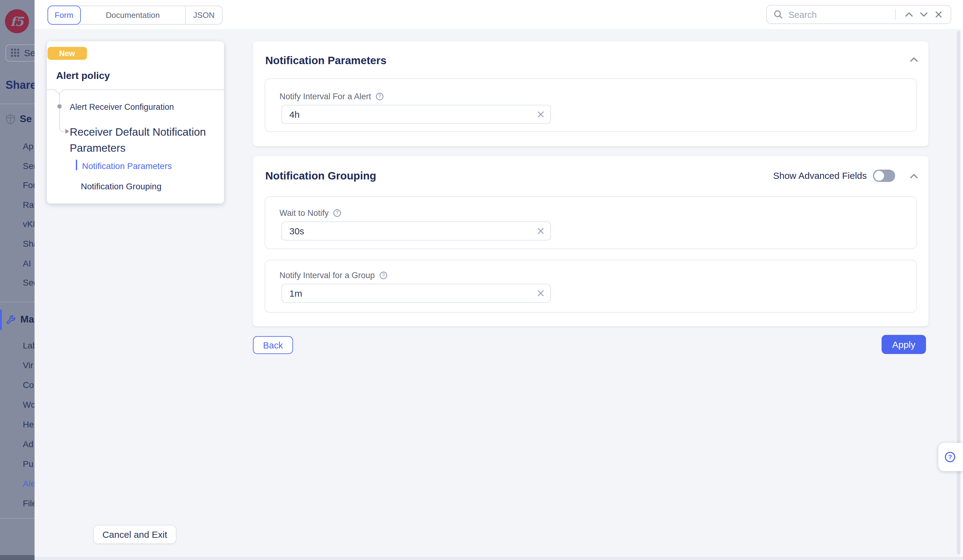 This screenshot has width=963, height=560. Describe the element at coordinates (331, 96) in the screenshot. I see `field-label-row: Notify Interval For a Alert ?` at that location.